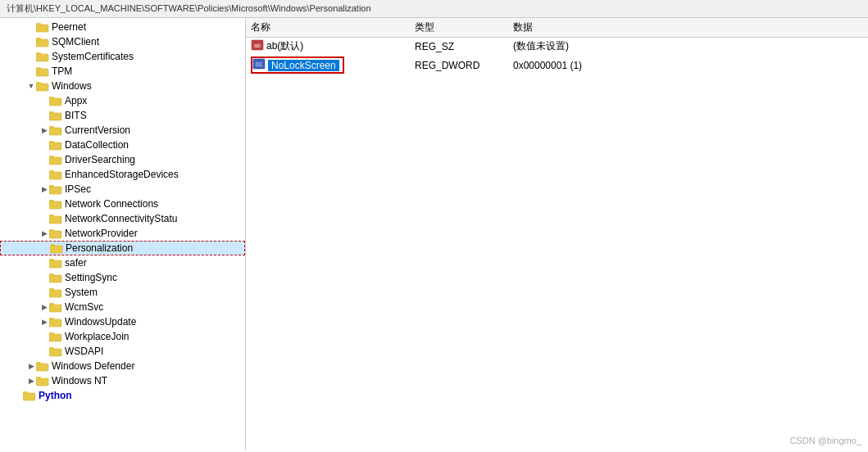 The width and height of the screenshot is (868, 452). I want to click on expander-personalization, so click(45, 248).